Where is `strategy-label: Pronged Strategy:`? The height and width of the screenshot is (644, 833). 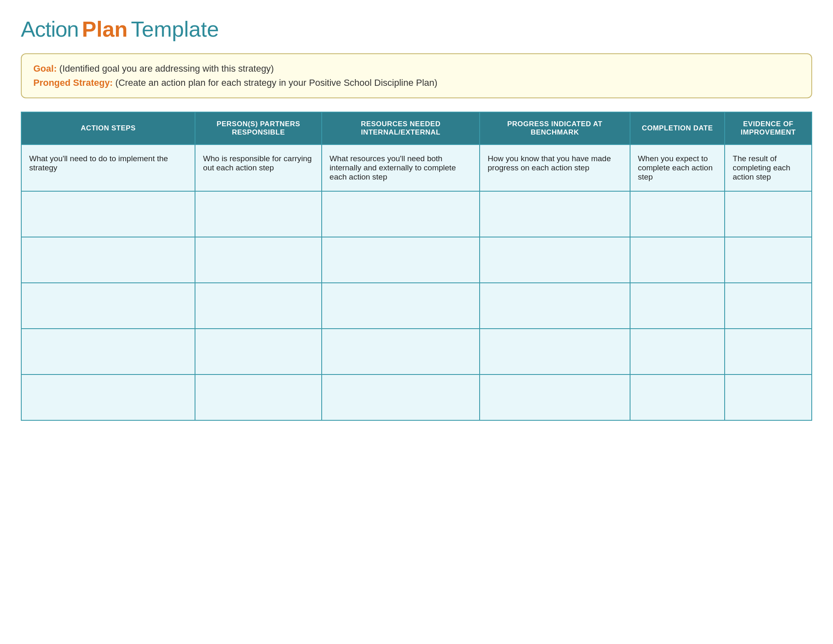
strategy-label: Pronged Strategy: is located at coordinates (73, 82).